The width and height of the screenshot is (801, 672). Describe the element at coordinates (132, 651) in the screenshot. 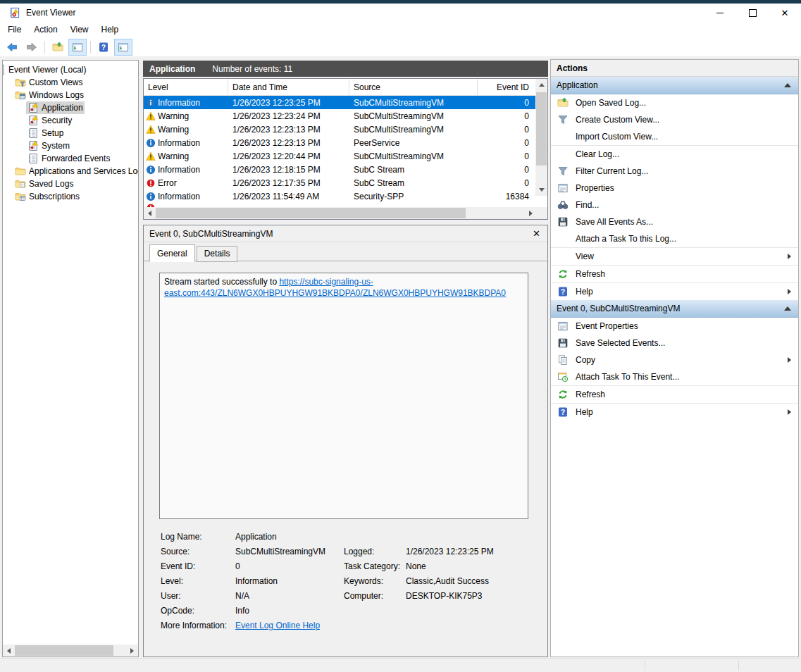

I see `scroll-right-icon` at that location.